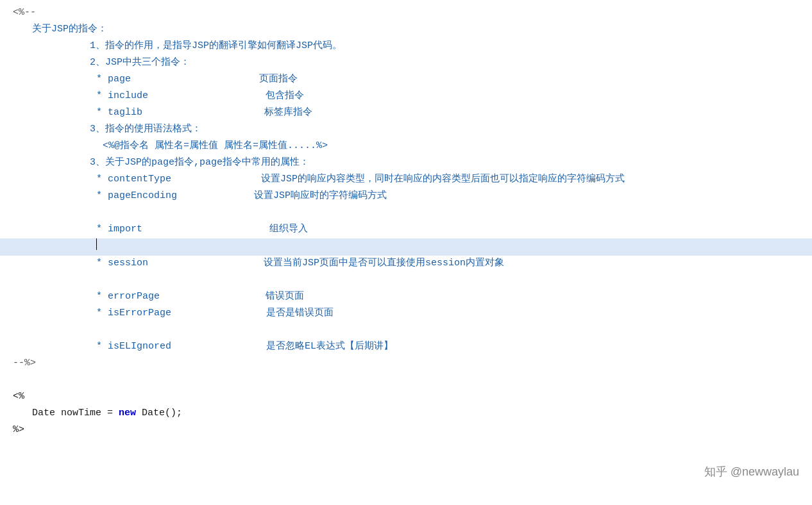 The height and width of the screenshot is (505, 812). Describe the element at coordinates (406, 80) in the screenshot. I see `code-line: * page 页面指令` at that location.